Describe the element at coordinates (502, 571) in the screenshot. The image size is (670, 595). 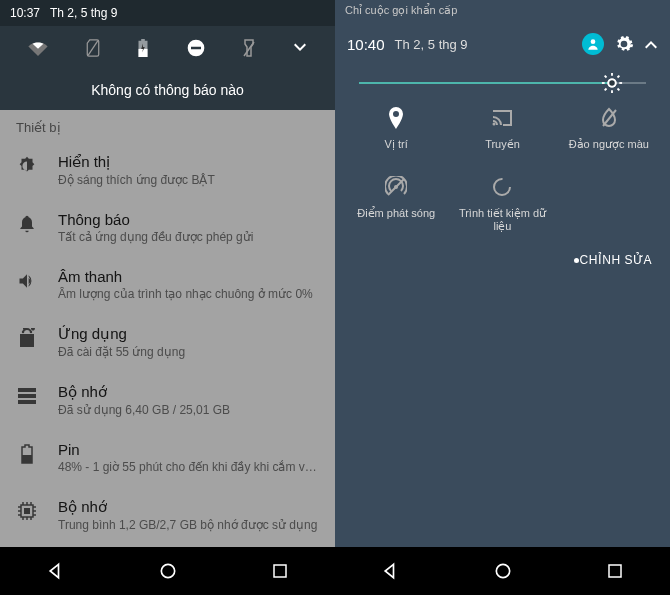
I see `nav-bar-right` at that location.